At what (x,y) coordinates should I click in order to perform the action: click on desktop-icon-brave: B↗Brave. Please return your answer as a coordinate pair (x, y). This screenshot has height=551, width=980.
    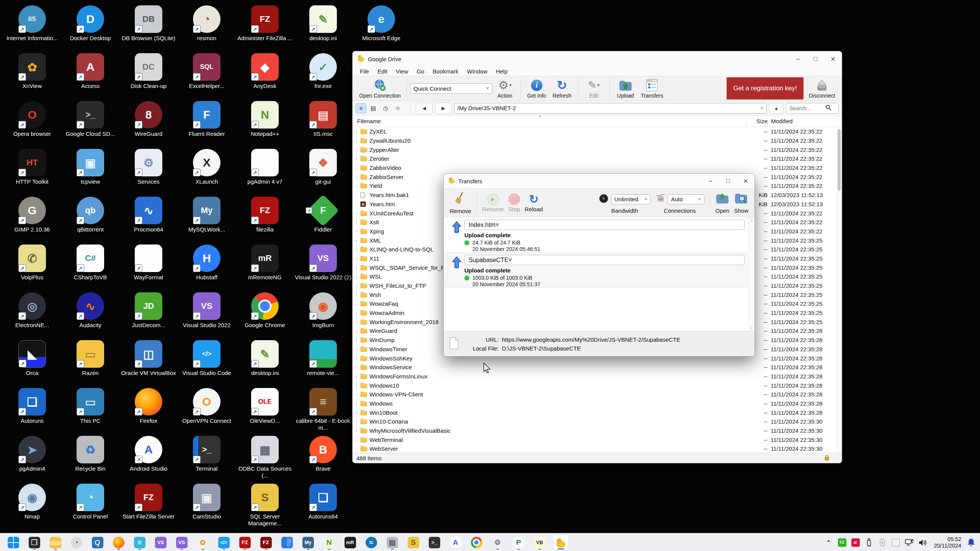
    Looking at the image, I should click on (323, 454).